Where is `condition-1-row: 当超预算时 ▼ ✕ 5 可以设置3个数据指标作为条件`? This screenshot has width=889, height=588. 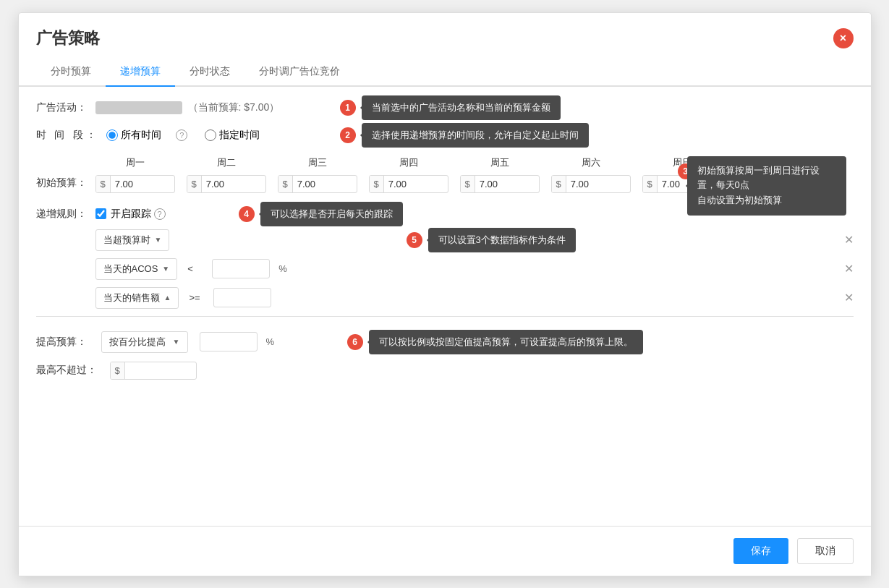 condition-1-row: 当超预算时 ▼ ✕ 5 可以设置3个数据指标作为条件 is located at coordinates (475, 240).